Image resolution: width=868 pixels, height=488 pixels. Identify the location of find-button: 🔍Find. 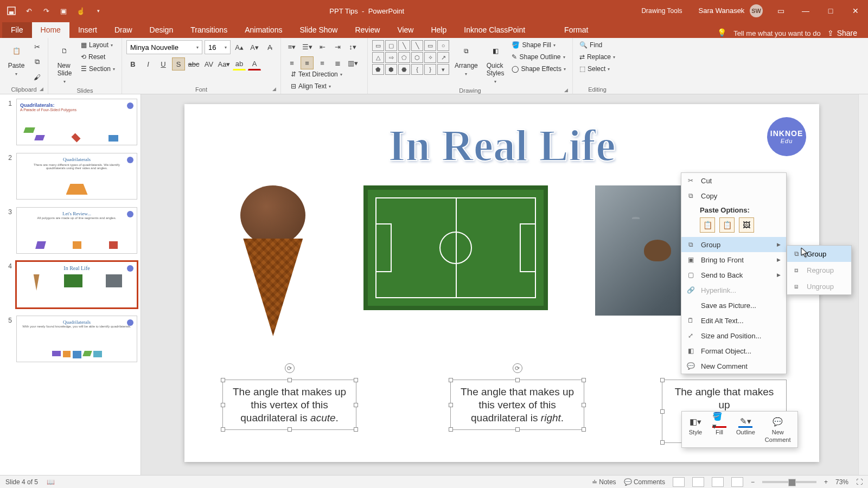
(597, 45).